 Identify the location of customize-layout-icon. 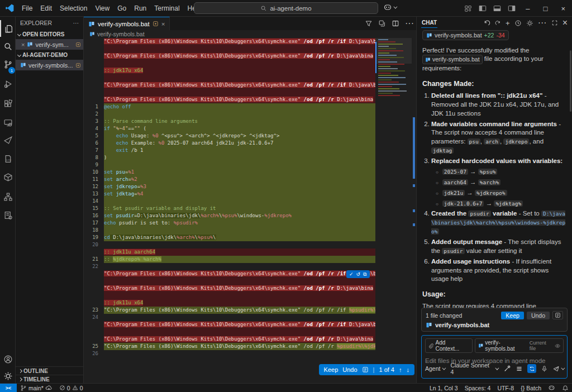
(468, 8).